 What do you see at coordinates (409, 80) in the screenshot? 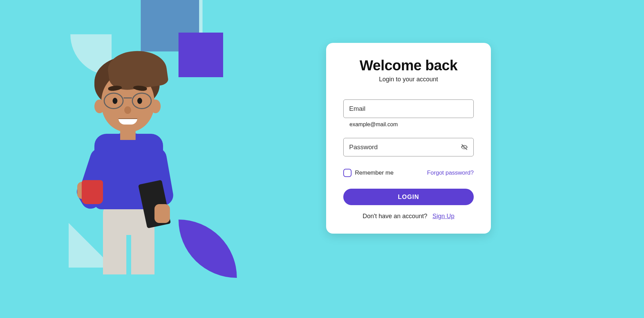
I see `card-subtitle: Login to your account` at bounding box center [409, 80].